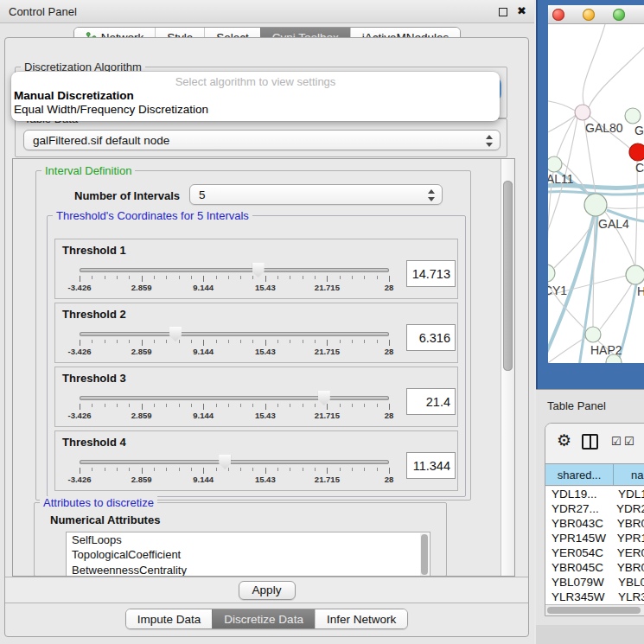  I want to click on tick-label: 15.43, so click(265, 351).